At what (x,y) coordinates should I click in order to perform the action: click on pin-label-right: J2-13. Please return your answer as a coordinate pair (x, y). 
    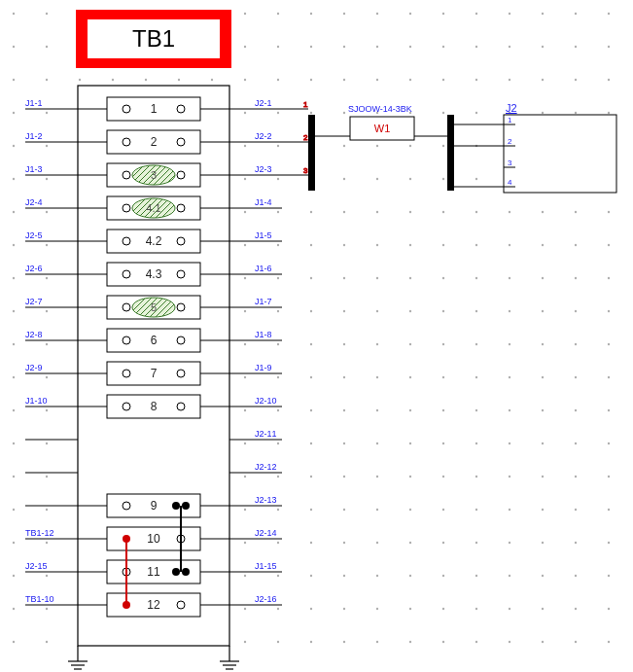
    Looking at the image, I should click on (266, 500).